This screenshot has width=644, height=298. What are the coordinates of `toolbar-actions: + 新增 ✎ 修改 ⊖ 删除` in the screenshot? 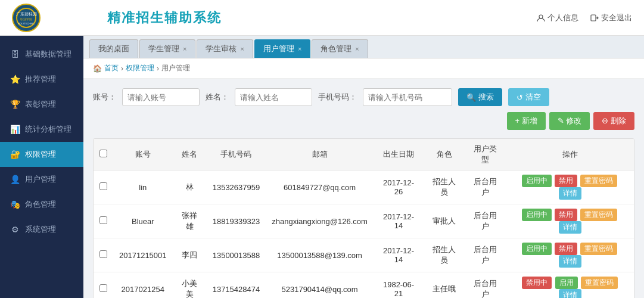 It's located at (571, 121).